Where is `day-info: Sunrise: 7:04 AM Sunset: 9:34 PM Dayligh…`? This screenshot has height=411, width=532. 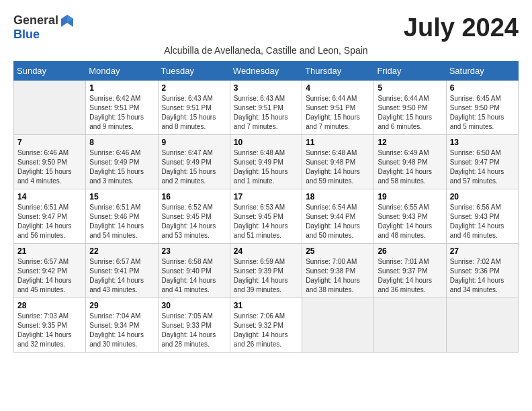 day-info: Sunrise: 7:04 AM Sunset: 9:34 PM Dayligh… is located at coordinates (122, 330).